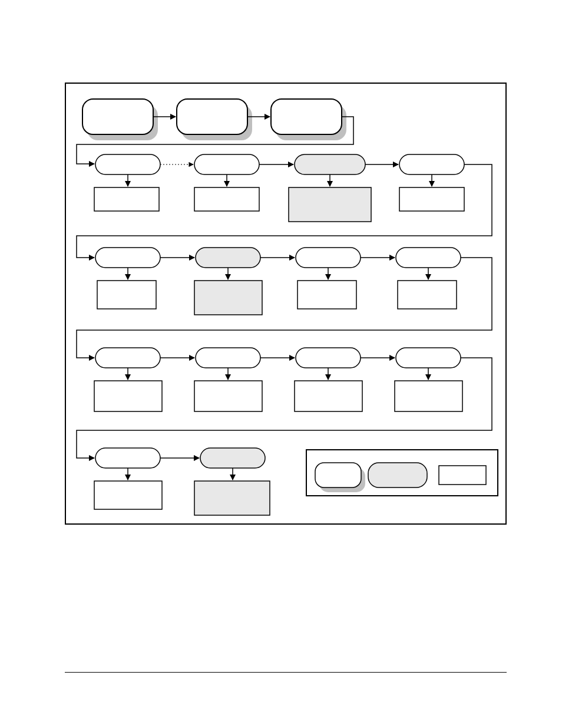  I want to click on row2, so click(279, 188).